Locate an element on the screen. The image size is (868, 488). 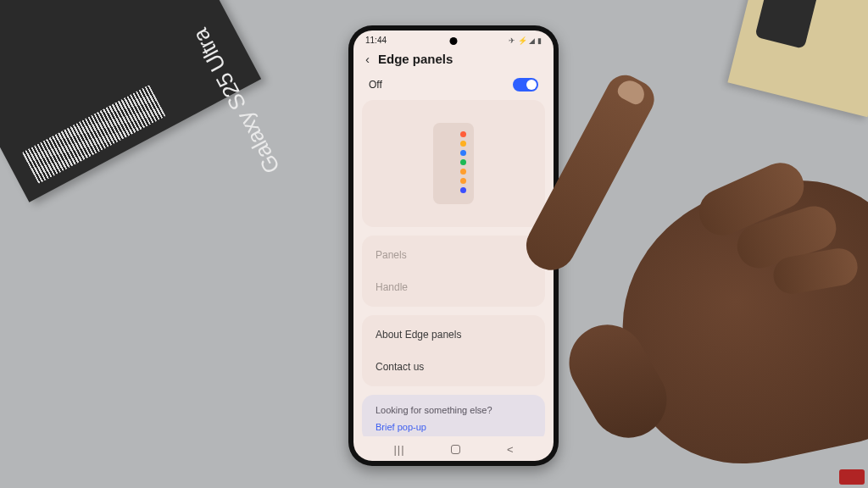
status-time: 11:44 is located at coordinates (376, 41).